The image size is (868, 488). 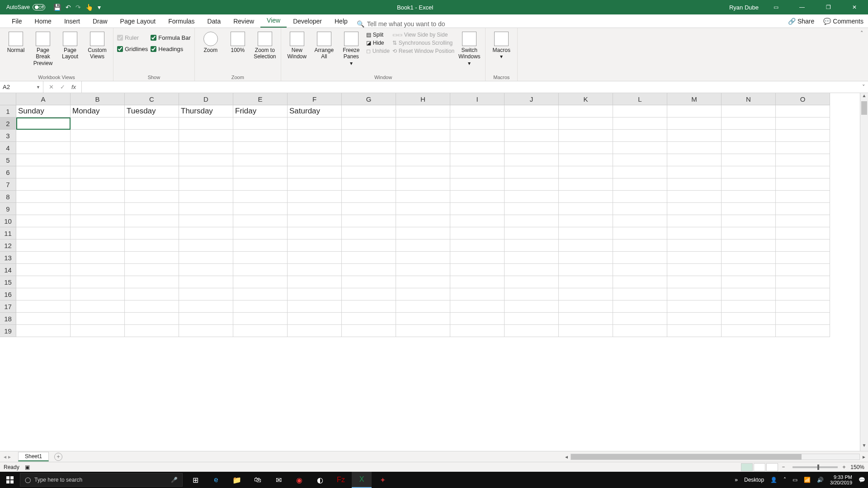 What do you see at coordinates (694, 99) in the screenshot?
I see `column-header-M: M` at bounding box center [694, 99].